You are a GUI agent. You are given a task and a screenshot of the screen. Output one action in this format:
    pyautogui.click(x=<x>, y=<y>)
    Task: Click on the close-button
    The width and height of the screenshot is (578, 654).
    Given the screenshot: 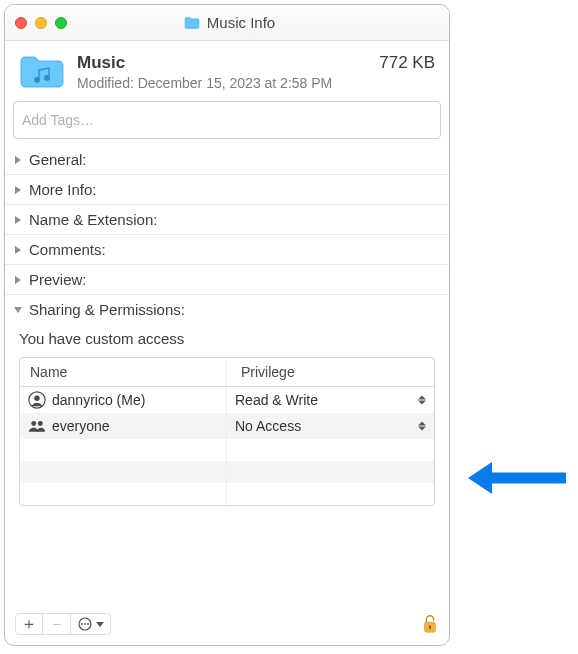 What is the action you would take?
    pyautogui.click(x=21, y=23)
    